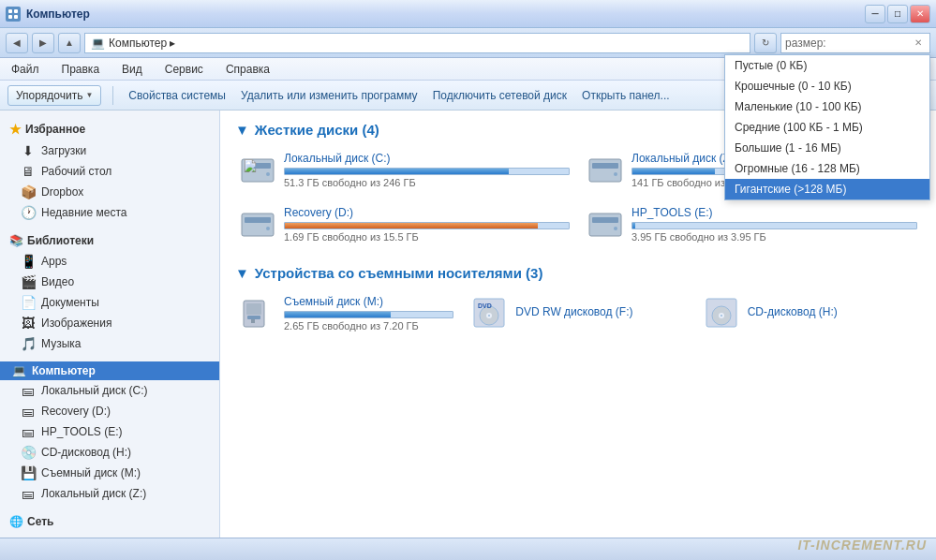 This screenshot has height=560, width=936. I want to click on removable-m-info: Съемный диск (M:) 2.65 ГБ свободно из 7.…, so click(369, 313).